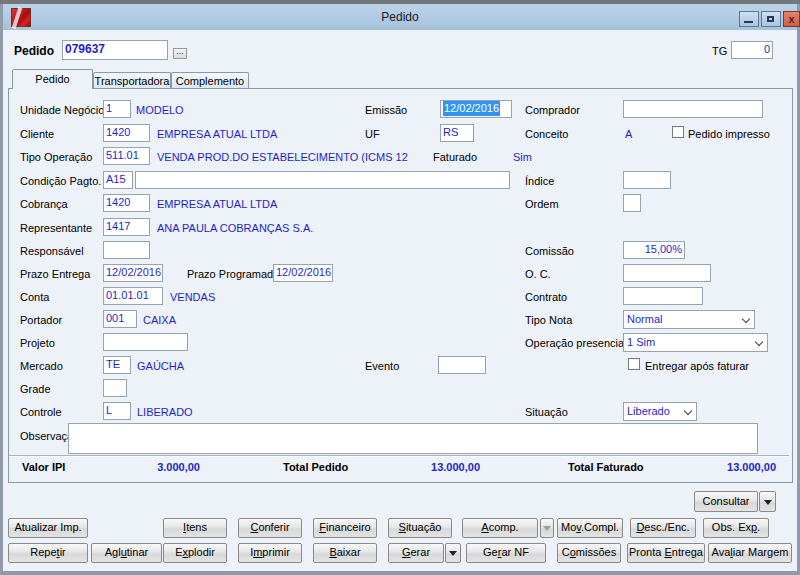 Image resolution: width=800 pixels, height=575 pixels. I want to click on evento-input, so click(462, 365).